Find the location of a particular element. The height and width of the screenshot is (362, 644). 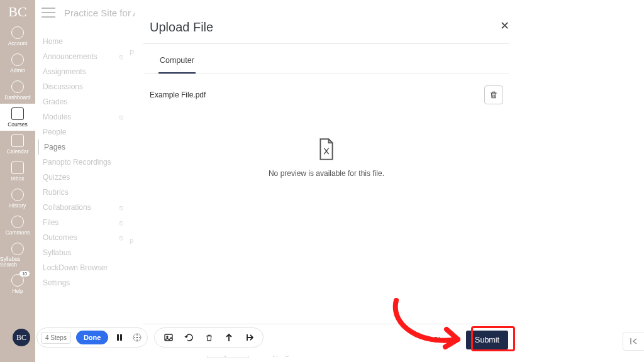

upload-source-tabs: Computer is located at coordinates (326, 59).